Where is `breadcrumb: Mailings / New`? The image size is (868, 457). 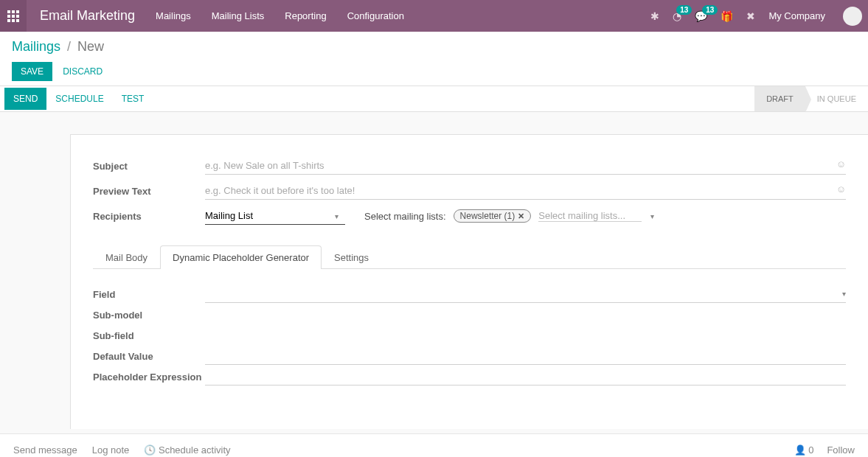
breadcrumb: Mailings / New is located at coordinates (434, 47).